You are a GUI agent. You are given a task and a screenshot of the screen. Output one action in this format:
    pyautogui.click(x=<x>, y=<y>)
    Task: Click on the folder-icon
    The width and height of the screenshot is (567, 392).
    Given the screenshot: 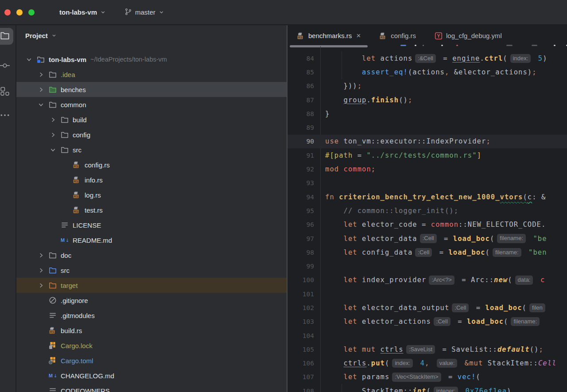 What is the action you would take?
    pyautogui.click(x=65, y=120)
    